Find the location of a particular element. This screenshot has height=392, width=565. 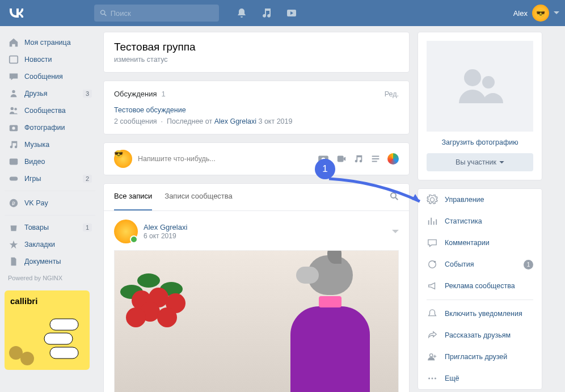

upload-photo-link: Загрузить фотографию is located at coordinates (480, 142).